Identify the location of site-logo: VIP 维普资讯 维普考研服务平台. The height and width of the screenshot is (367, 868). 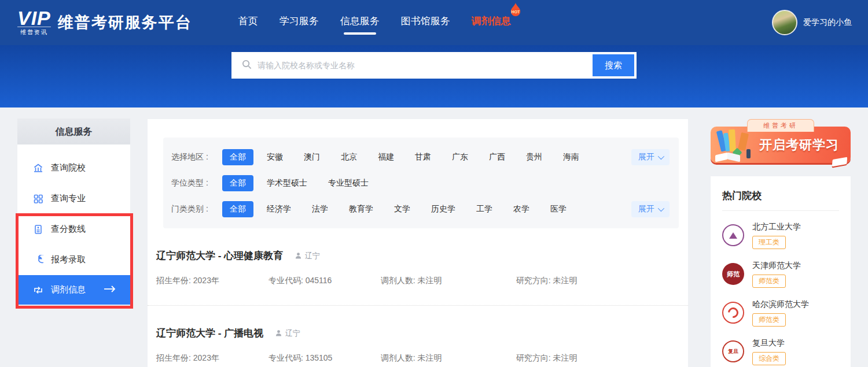
(105, 23).